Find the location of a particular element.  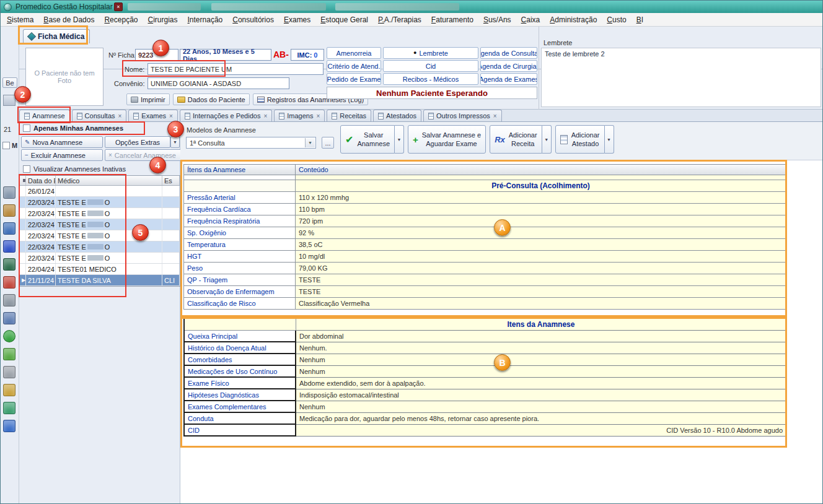

table-row: CondutaMedicação para dor, aguardar pelo… is located at coordinates (486, 419).